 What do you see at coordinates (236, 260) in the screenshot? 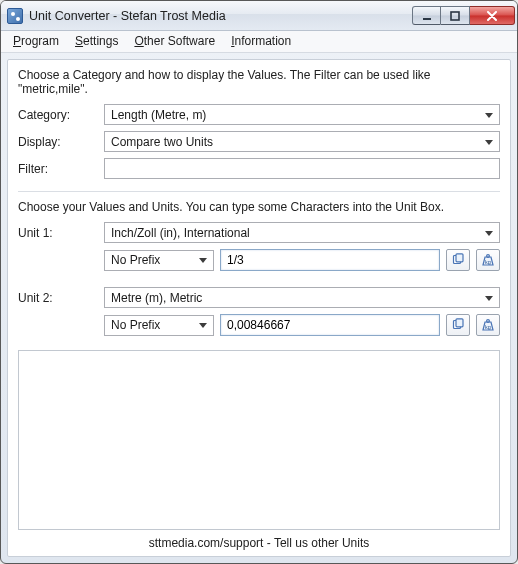
I see `unit1-value: 1/3` at bounding box center [236, 260].